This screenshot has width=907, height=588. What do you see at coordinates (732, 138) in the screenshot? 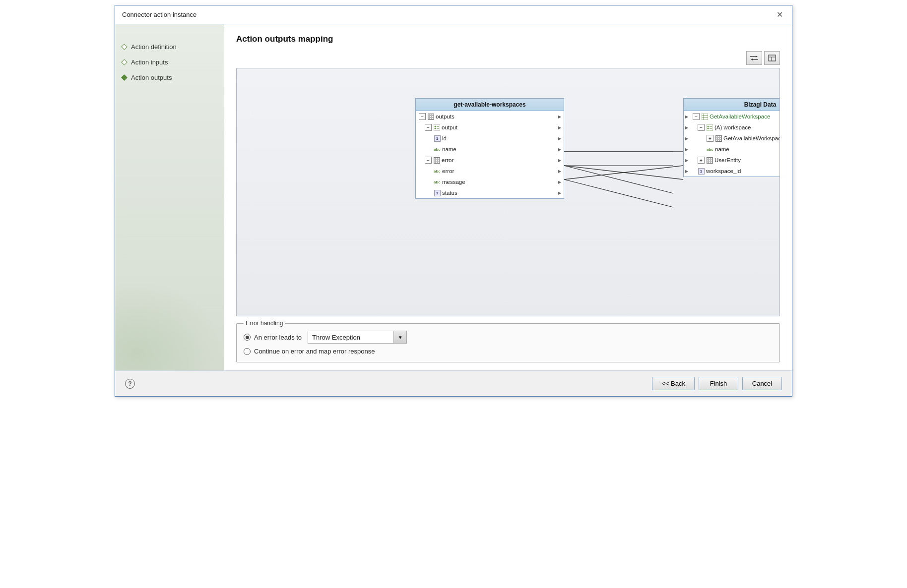
I see `tree-node: + GetAvailableWorkspace ▶` at bounding box center [732, 138].